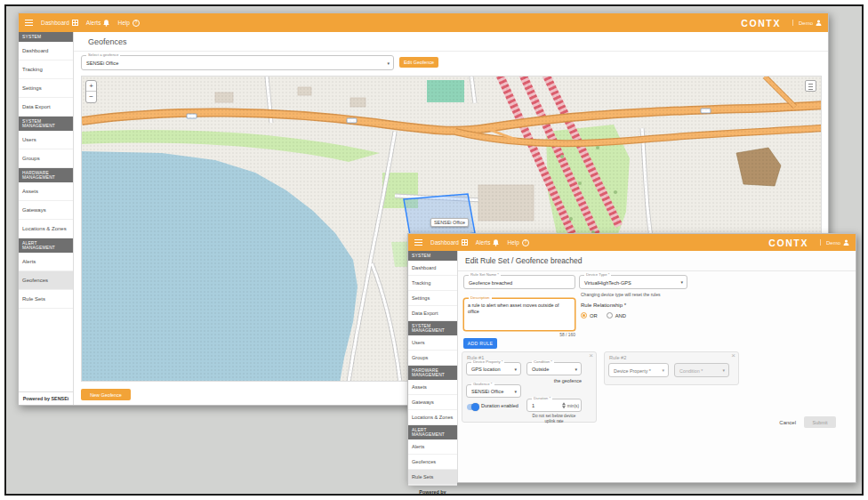 The width and height of the screenshot is (868, 500). Describe the element at coordinates (639, 370) in the screenshot. I see `rule-2-device-property-select: Device Property * ▾` at that location.